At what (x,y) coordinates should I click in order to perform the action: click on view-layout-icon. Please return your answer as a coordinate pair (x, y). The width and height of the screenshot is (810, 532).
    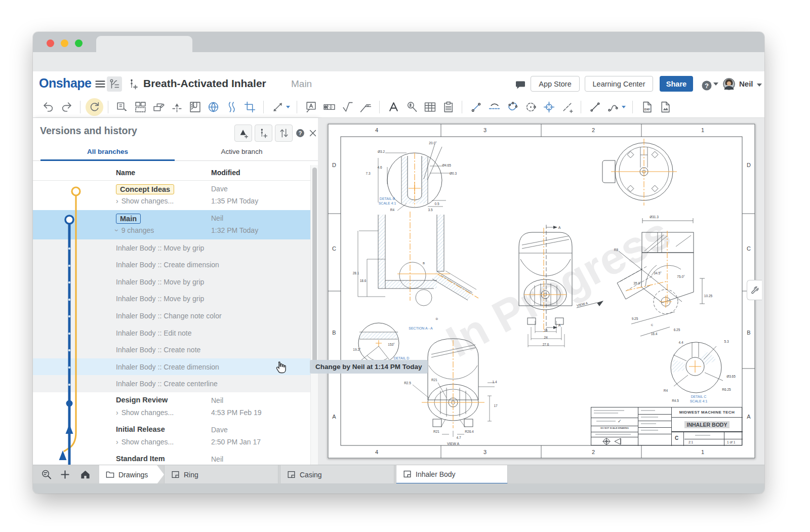
    Looking at the image, I should click on (141, 107).